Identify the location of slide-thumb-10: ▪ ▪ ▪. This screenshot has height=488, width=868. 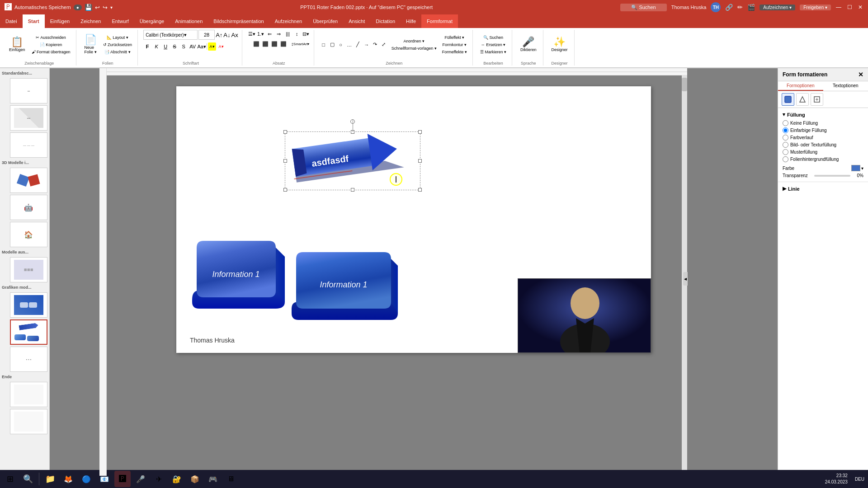
(29, 359).